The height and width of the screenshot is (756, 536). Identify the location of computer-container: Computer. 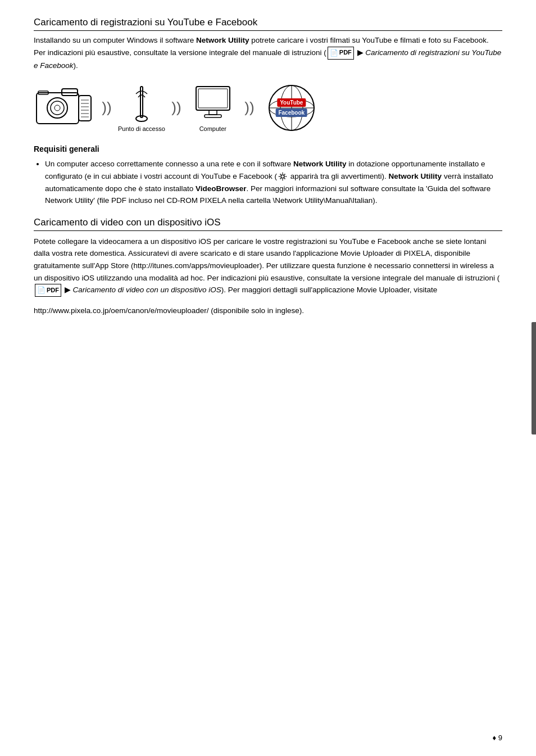
(213, 108).